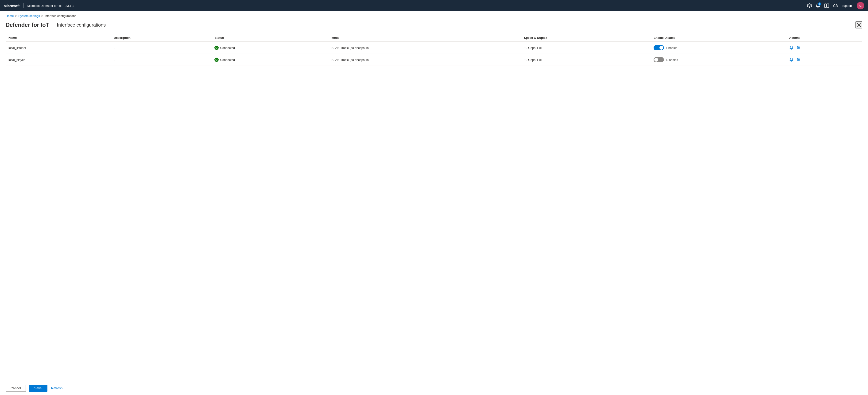 Image resolution: width=868 pixels, height=395 pixels. Describe the element at coordinates (434, 48) in the screenshot. I see `table-row: local_listener- Connected SPAN Traffic (…` at that location.